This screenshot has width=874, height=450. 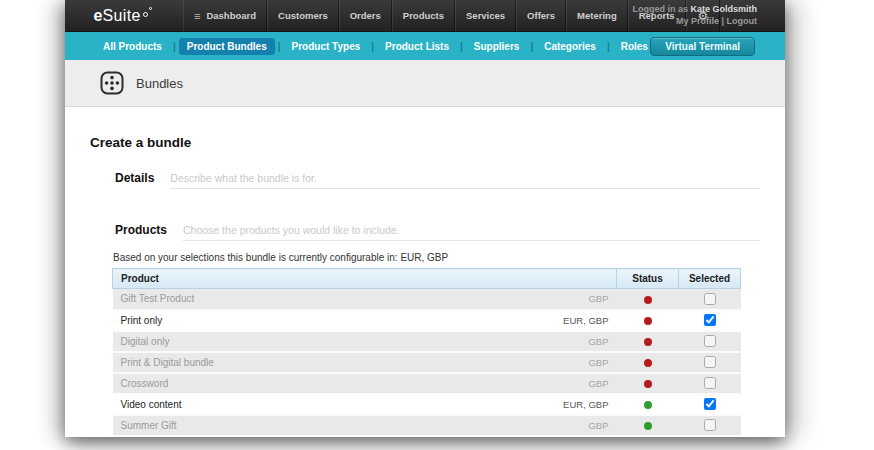 I want to click on table-header-row: Product Status Selected, so click(x=427, y=279).